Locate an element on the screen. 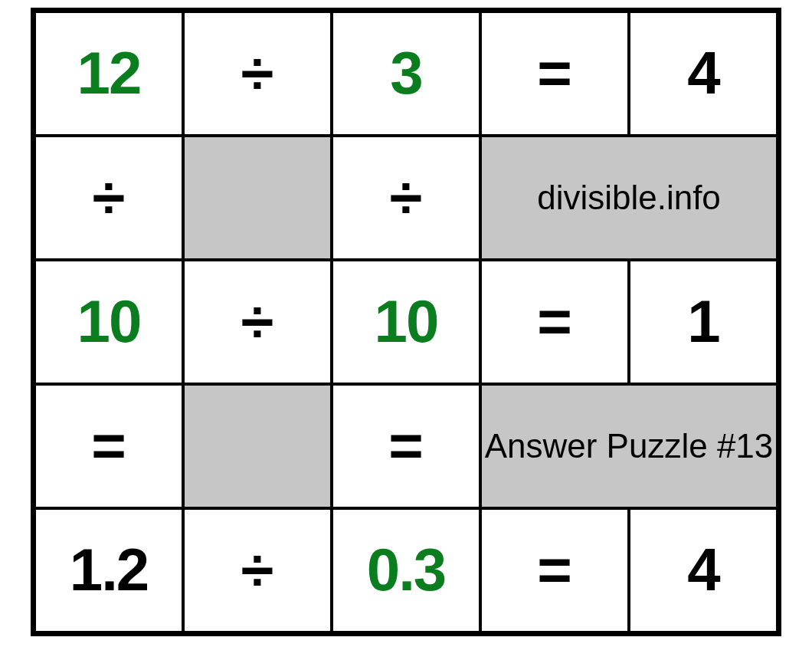  cell-r3c5: 1 is located at coordinates (703, 322).